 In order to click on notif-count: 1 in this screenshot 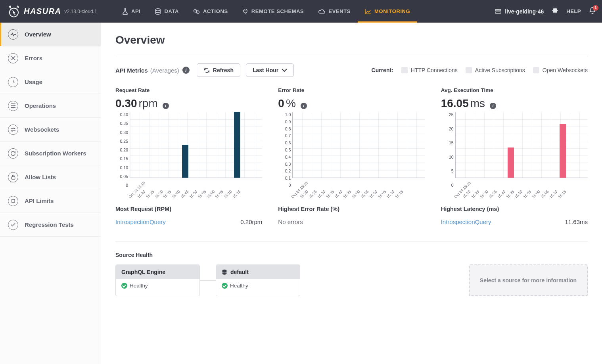, I will do `click(596, 8)`.